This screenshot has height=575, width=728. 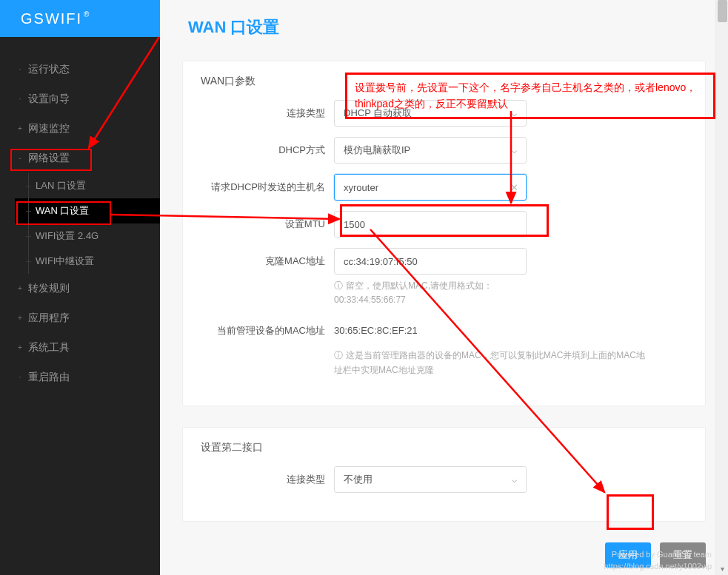 I want to click on sidebar-item-label: 系统工具, so click(x=49, y=348).